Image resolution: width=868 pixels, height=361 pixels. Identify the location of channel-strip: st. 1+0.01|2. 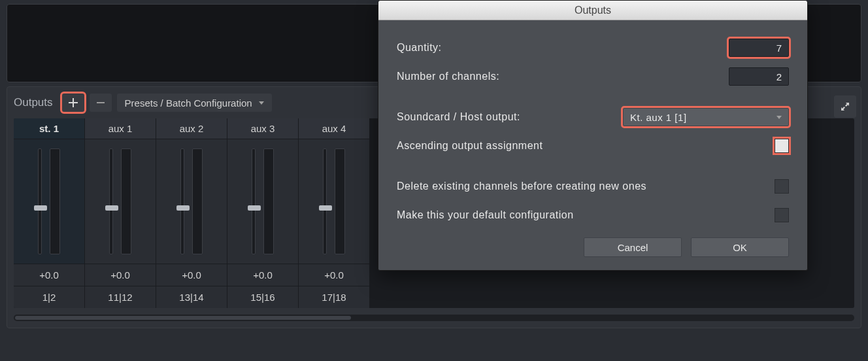
(49, 213).